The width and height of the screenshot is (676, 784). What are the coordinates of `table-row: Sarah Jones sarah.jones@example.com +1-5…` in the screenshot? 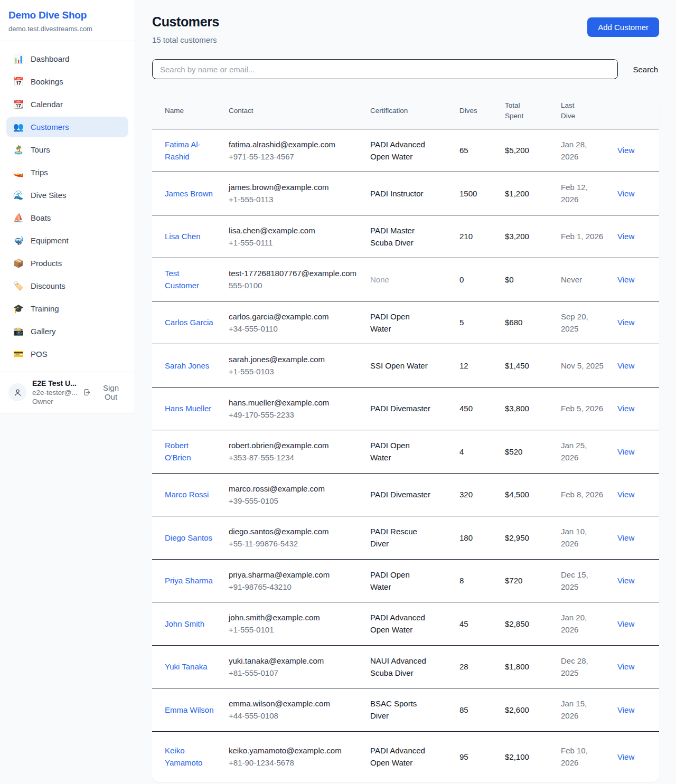 It's located at (406, 366).